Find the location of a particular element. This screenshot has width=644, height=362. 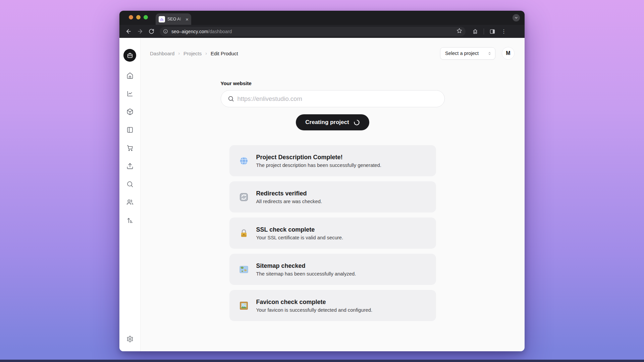

home-icon is located at coordinates (130, 75).